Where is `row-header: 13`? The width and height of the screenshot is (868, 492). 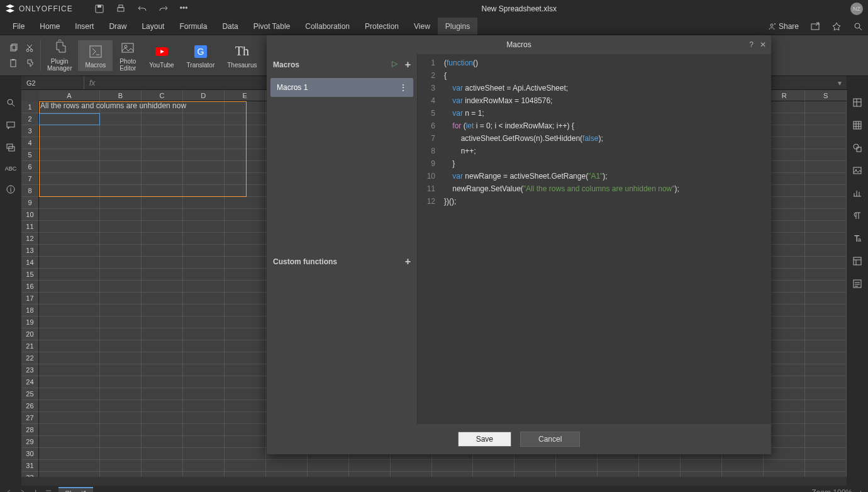 row-header: 13 is located at coordinates (30, 250).